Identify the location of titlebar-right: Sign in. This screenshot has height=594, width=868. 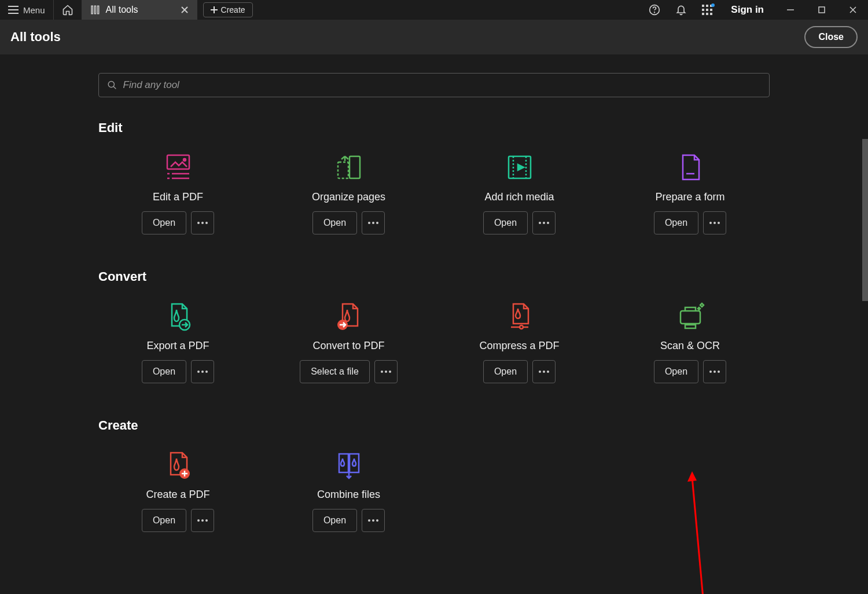
(755, 10).